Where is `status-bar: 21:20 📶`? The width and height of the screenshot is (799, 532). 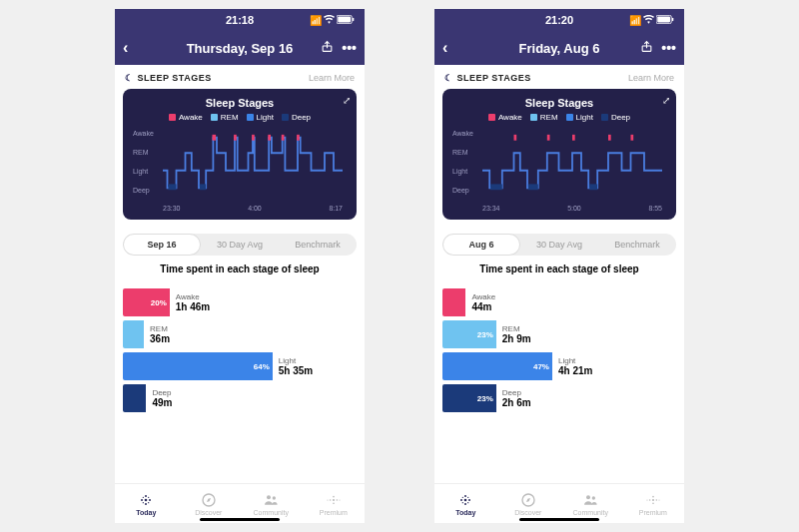 status-bar: 21:20 📶 is located at coordinates (559, 20).